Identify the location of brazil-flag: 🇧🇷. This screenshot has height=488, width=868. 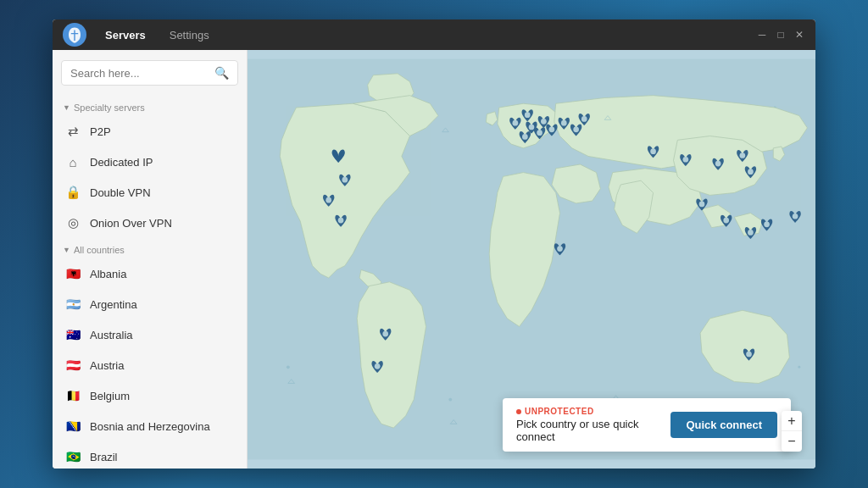
(73, 457).